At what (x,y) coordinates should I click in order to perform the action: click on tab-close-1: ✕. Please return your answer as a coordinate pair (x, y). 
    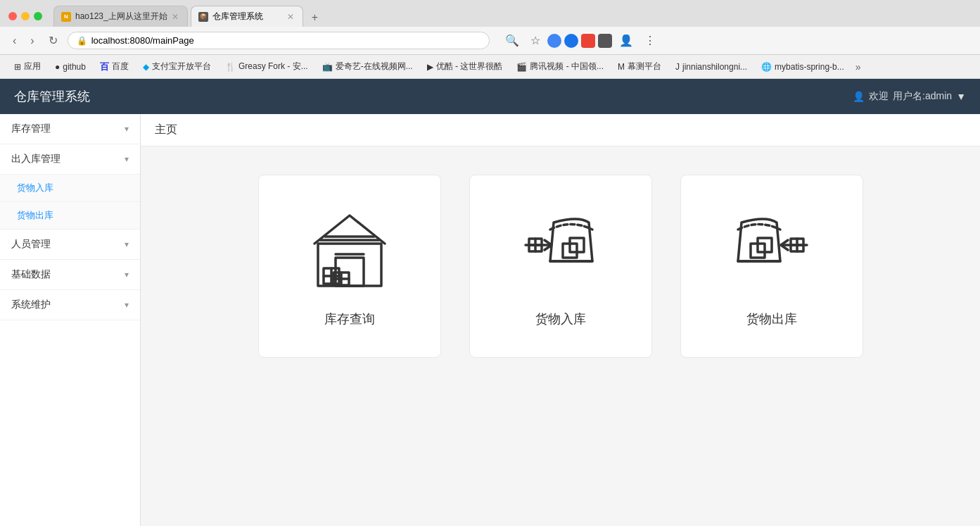
    Looking at the image, I should click on (175, 17).